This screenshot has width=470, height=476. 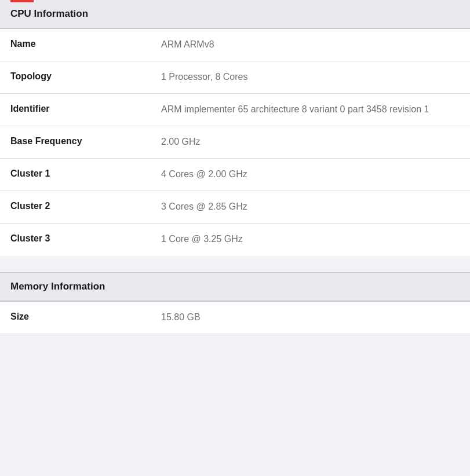 What do you see at coordinates (311, 239) in the screenshot?
I see `row-value: 1 Core @ 3.25 GHz` at bounding box center [311, 239].